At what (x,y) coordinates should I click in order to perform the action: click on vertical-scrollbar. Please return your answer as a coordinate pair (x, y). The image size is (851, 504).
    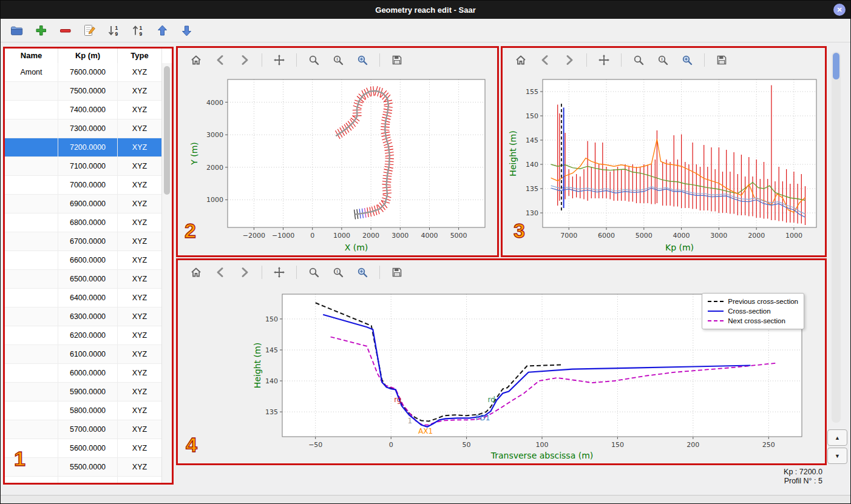
    Looking at the image, I should click on (836, 237).